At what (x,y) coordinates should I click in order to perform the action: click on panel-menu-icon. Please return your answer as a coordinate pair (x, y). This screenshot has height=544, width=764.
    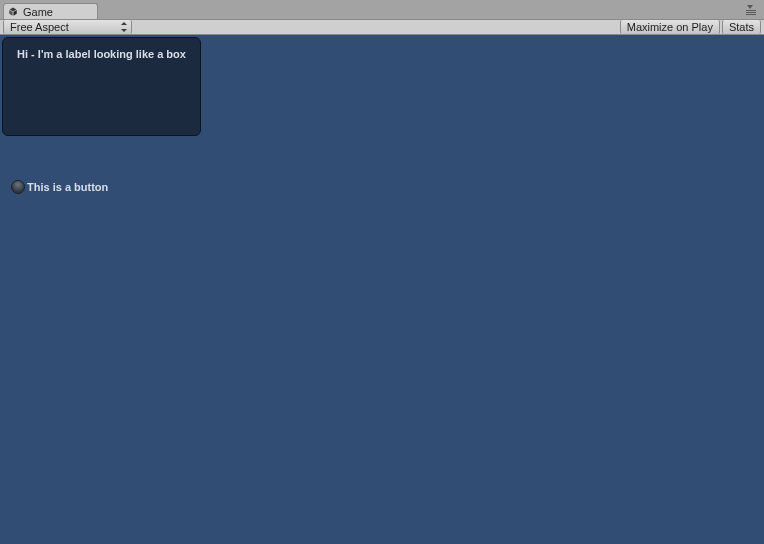
    Looking at the image, I should click on (753, 10).